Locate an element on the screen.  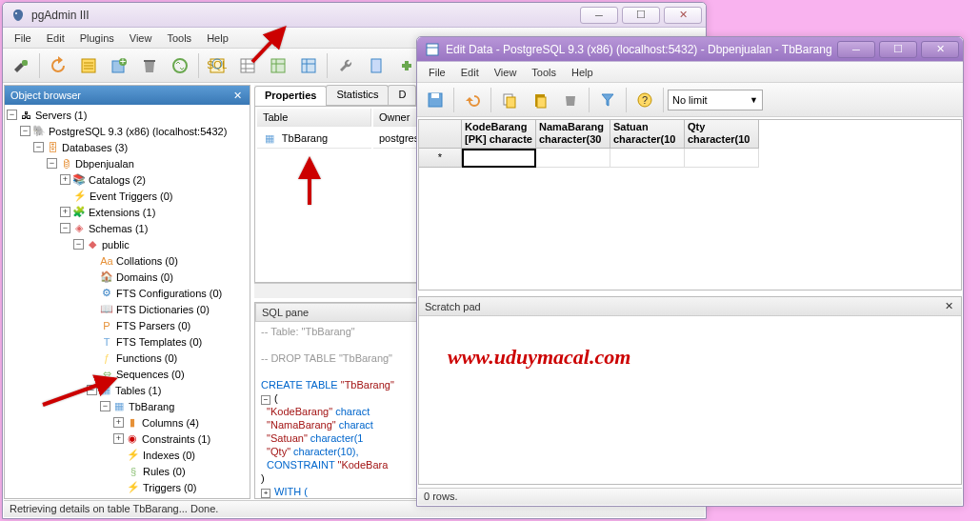
grid-blue-icon is located at coordinates (309, 66).